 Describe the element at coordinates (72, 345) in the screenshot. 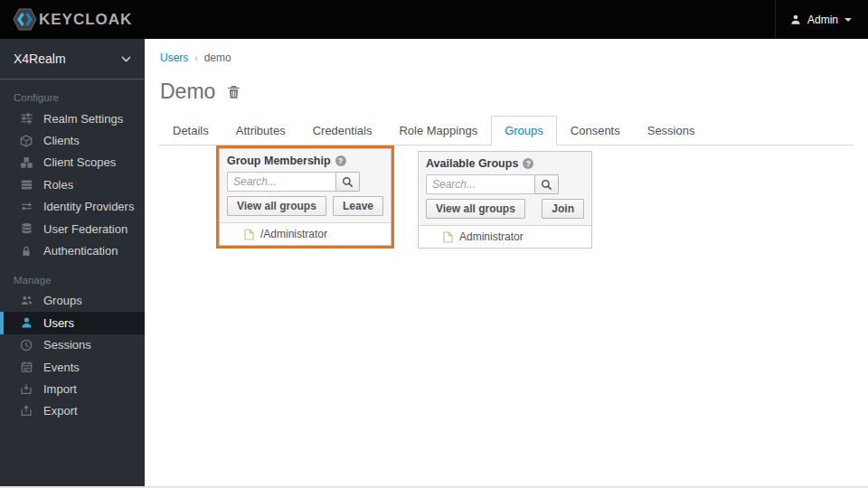

I see `sidebar-item-sessions: Sessions` at that location.